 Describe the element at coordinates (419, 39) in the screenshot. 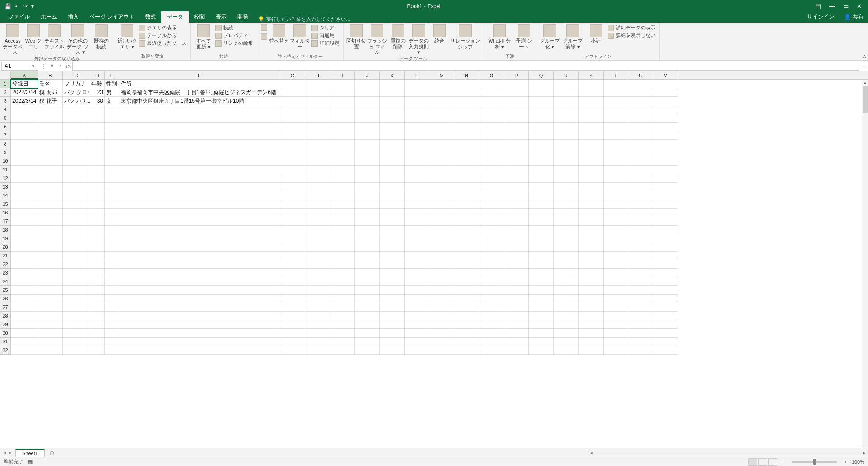

I see `data-validation-button: データの 入力規則 ▾` at that location.